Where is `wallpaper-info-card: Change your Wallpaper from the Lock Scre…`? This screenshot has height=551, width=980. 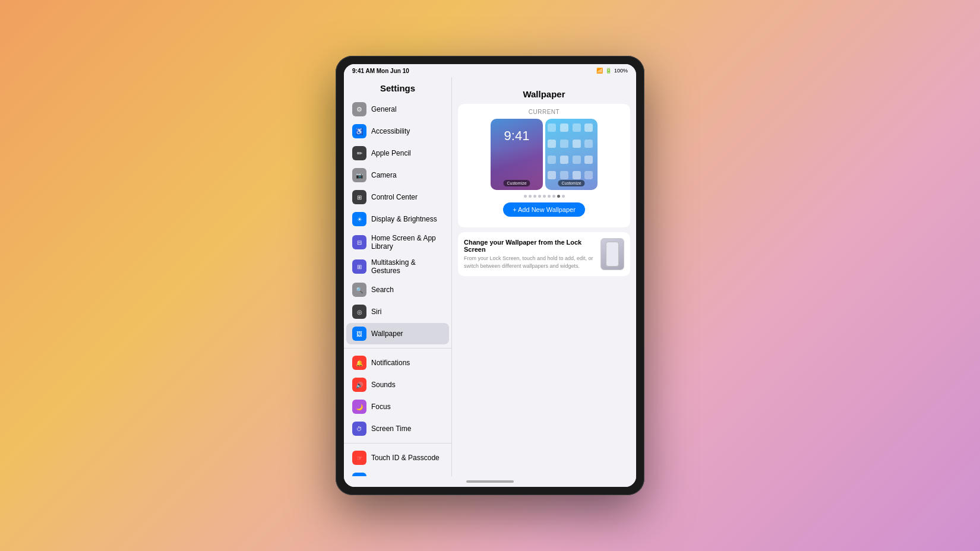
wallpaper-info-card: Change your Wallpaper from the Lock Scre… is located at coordinates (544, 254).